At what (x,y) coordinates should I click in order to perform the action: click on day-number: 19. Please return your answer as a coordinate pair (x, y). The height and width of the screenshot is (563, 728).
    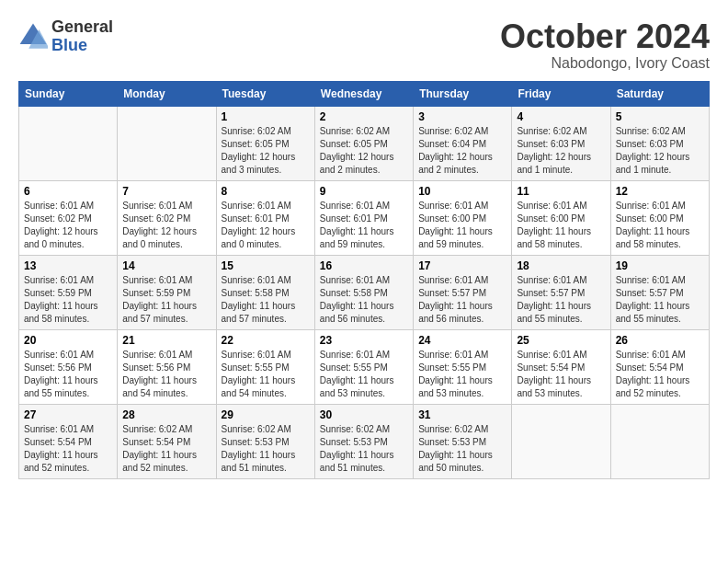
    Looking at the image, I should click on (660, 266).